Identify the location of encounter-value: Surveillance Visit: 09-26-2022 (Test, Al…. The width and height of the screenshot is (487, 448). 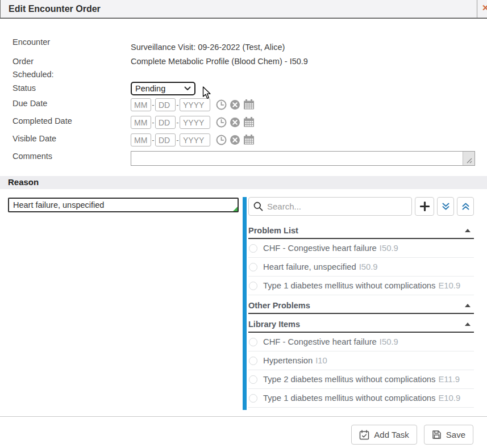
(208, 47).